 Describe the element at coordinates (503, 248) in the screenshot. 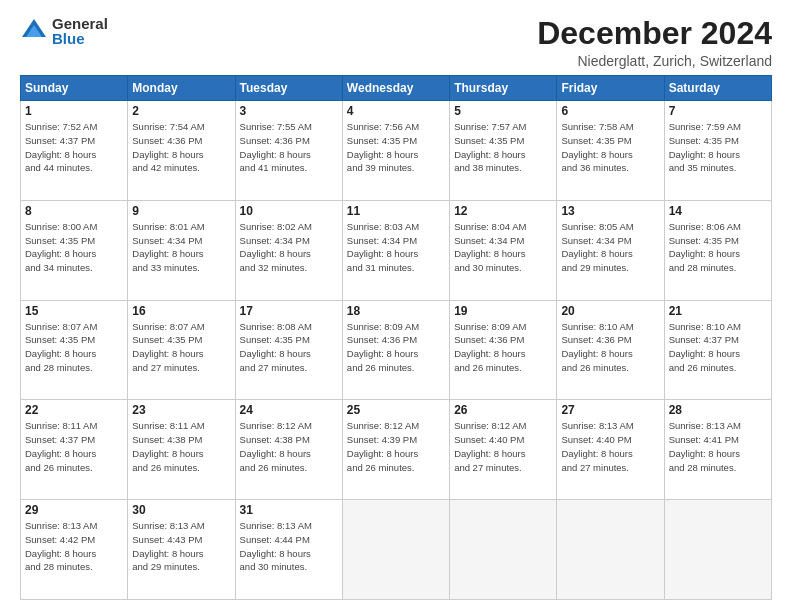

I see `day-info: Sunrise: 8:04 AM Sunset: 4:34 PM Dayligh…` at that location.